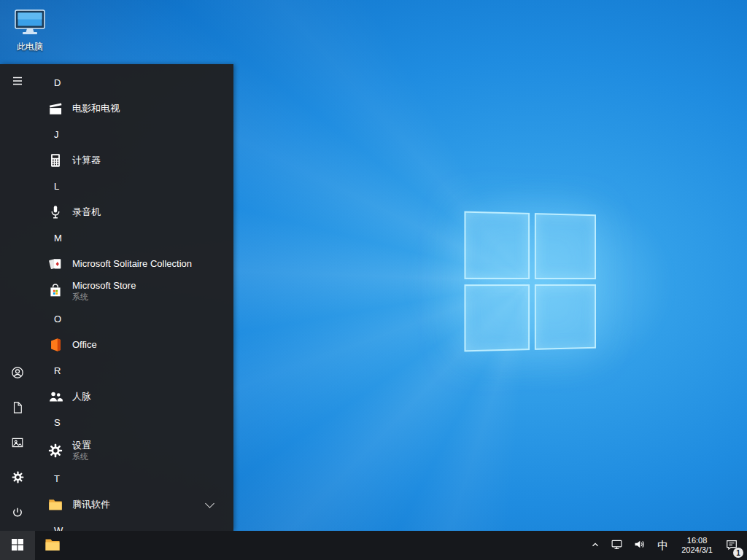 The width and height of the screenshot is (747, 560). What do you see at coordinates (374, 545) in the screenshot?
I see `taskbar: 中 16:08 2024/3/1 1` at bounding box center [374, 545].